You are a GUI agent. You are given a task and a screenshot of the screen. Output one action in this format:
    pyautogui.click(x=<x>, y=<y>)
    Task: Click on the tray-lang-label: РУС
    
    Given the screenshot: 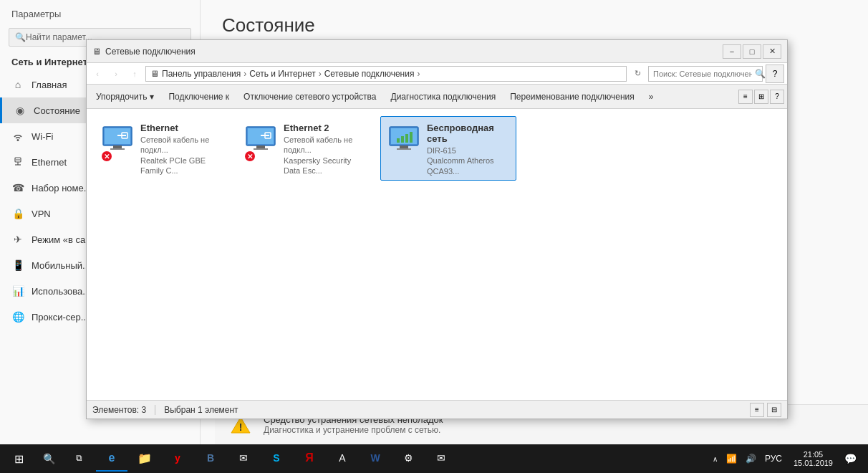 What is the action you would take?
    pyautogui.click(x=773, y=459)
    